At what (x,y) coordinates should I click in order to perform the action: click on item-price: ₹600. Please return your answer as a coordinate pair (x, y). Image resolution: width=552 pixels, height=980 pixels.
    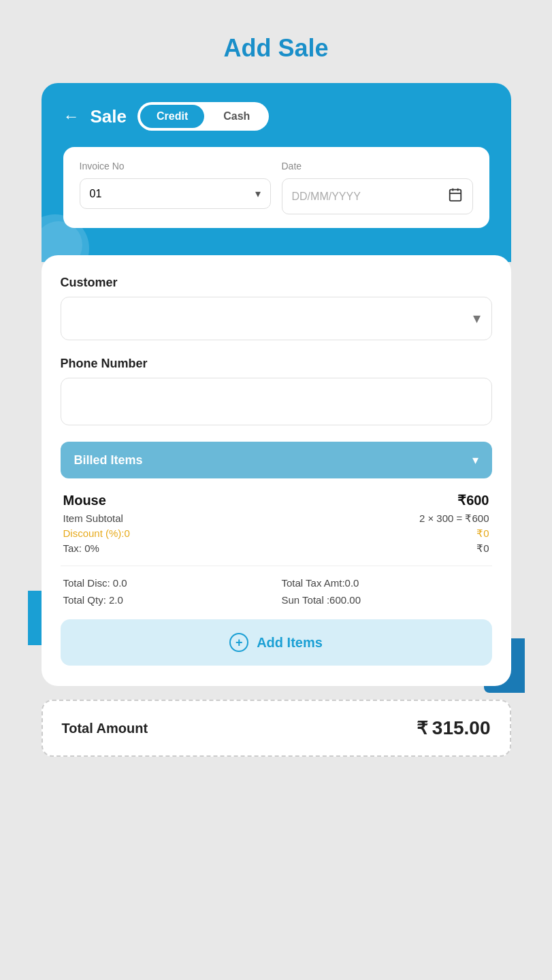
    Looking at the image, I should click on (473, 500).